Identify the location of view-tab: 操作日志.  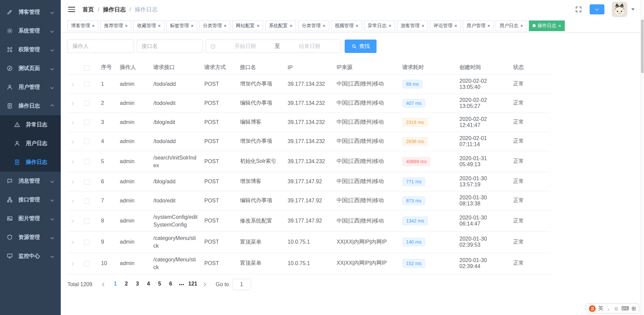
(547, 26).